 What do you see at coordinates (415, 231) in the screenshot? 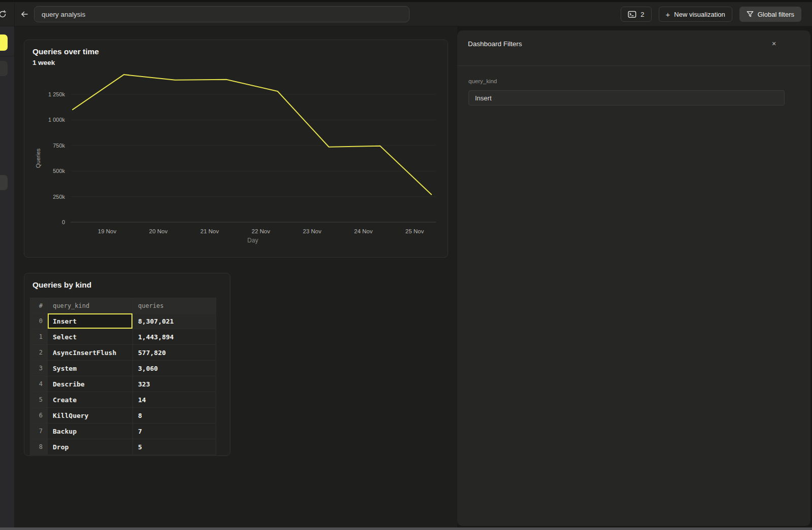
I see `x-tick-label: 25 Nov` at bounding box center [415, 231].